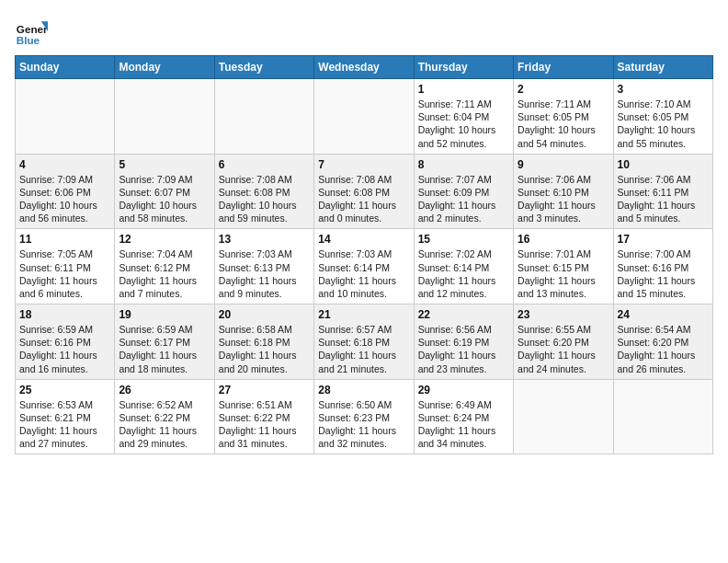 This screenshot has width=728, height=563. I want to click on day-info: Sunrise: 6:59 AM Sunset: 6:17 PM Dayligh…, so click(164, 350).